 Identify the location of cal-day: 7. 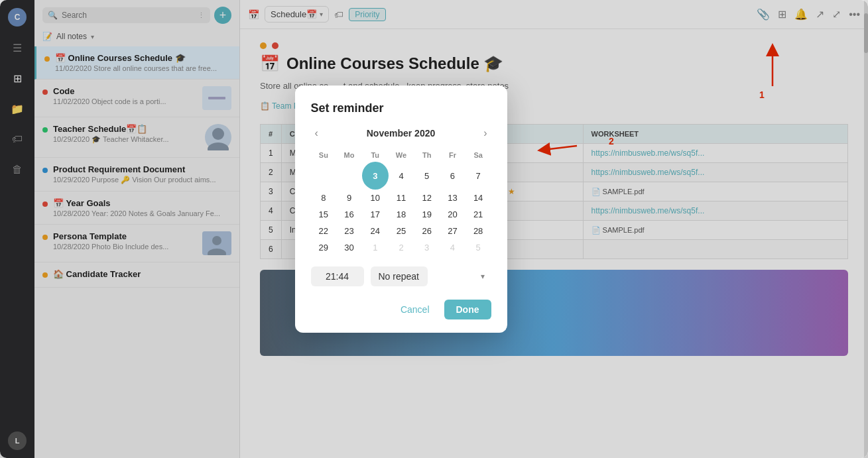
(479, 176).